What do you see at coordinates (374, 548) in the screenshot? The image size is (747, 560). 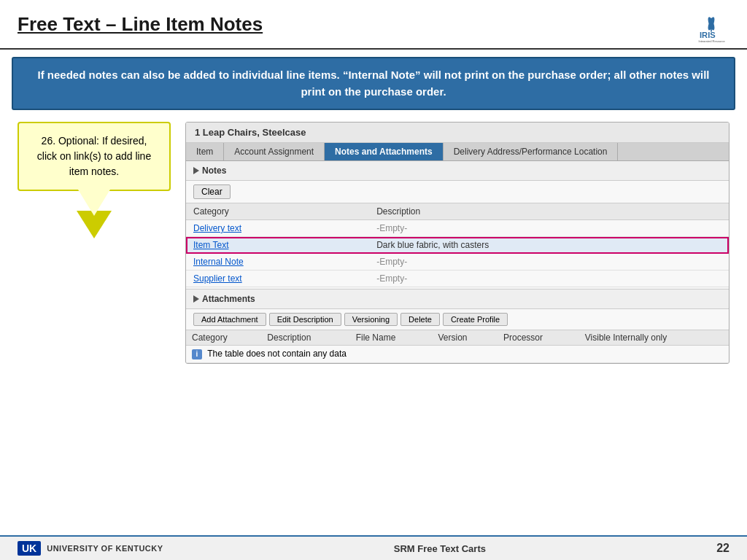 I see `page-footer: UK University of Kentucky SRM Free Text …` at bounding box center [374, 548].